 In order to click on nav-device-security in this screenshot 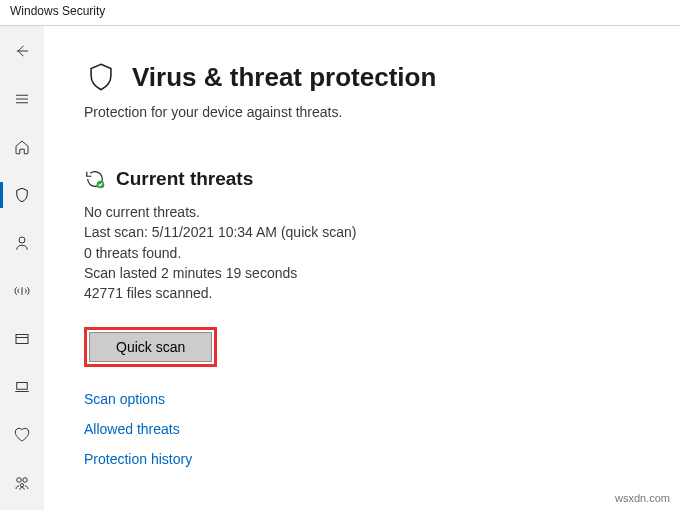, I will do `click(22, 387)`.